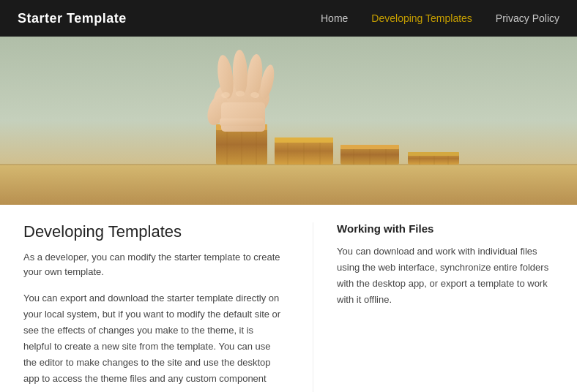 This screenshot has width=577, height=392. Describe the element at coordinates (445, 276) in the screenshot. I see `working-body: You can download and work with individua…` at that location.